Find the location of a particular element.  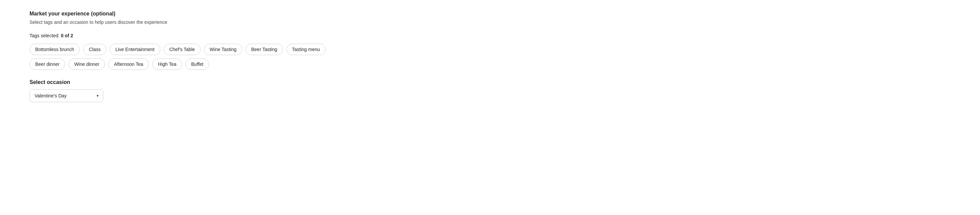

tags-count-label: Tags selected: is located at coordinates (45, 35).